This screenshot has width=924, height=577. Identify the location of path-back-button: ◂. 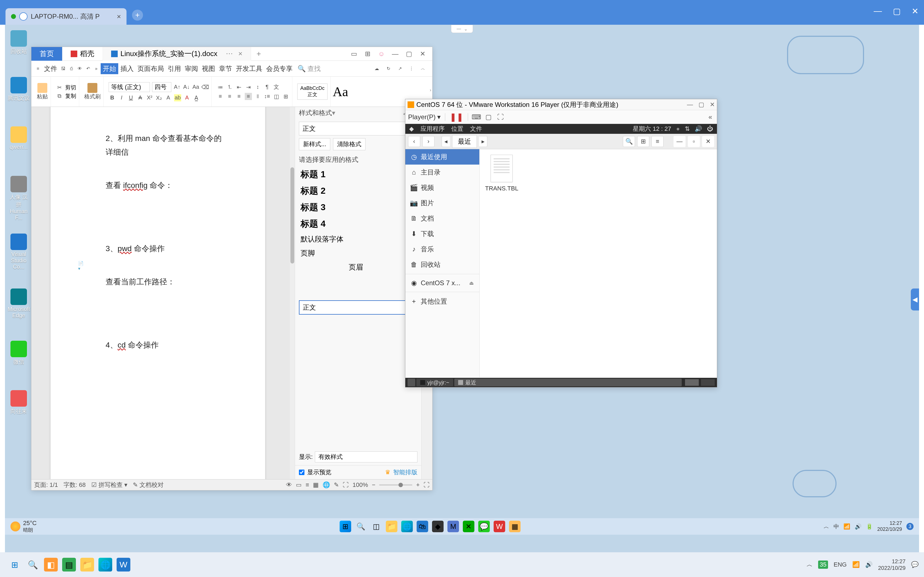
(446, 141).